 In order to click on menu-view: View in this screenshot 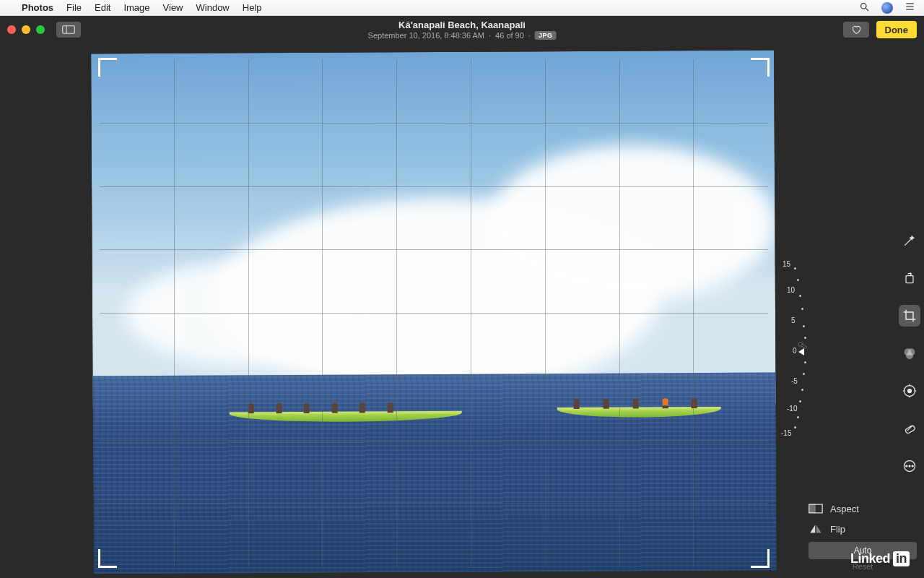, I will do `click(173, 7)`.